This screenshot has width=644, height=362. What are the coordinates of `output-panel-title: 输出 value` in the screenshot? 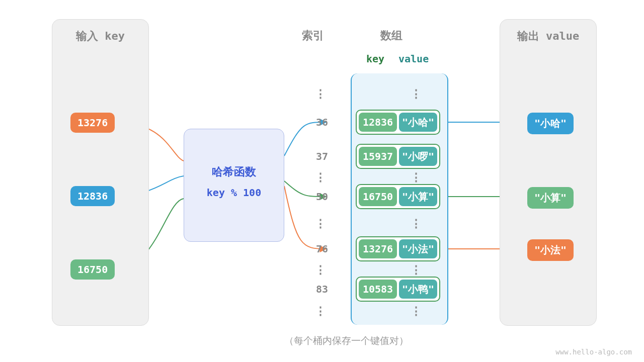 It's located at (548, 36).